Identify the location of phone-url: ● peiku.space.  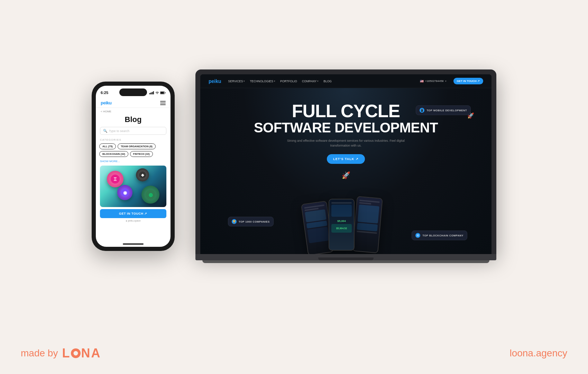
(133, 221).